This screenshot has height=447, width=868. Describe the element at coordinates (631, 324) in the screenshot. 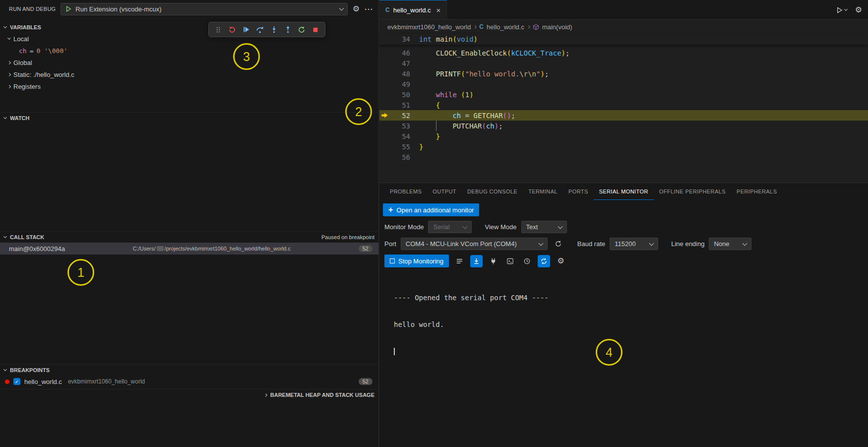

I see `serial-output: ---- Opened the serial port COM4 ---- he…` at that location.